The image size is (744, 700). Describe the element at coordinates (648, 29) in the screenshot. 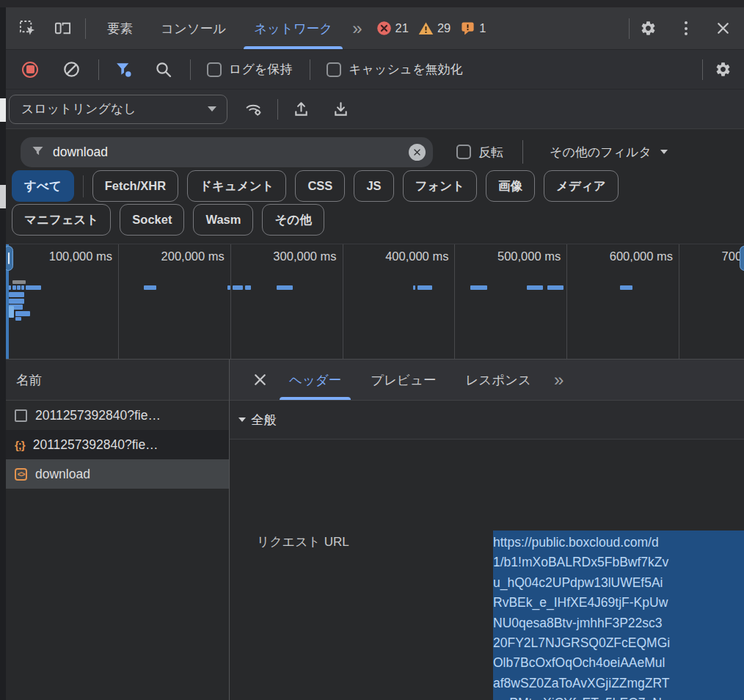

I see `settings-button` at that location.